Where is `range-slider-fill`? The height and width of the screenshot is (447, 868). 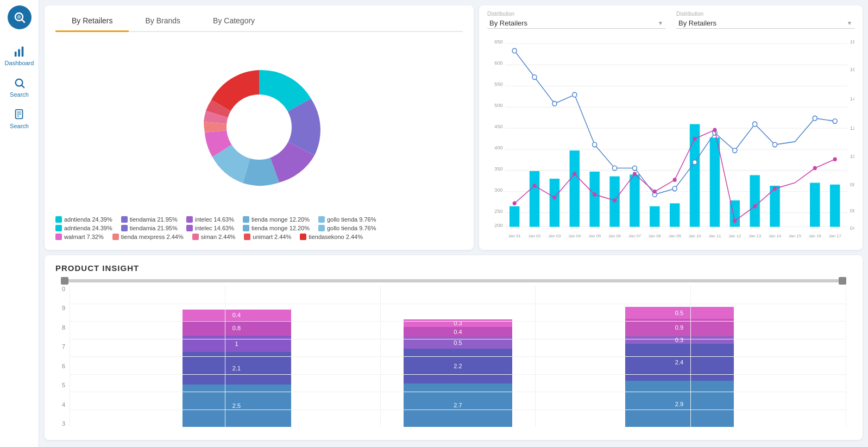 range-slider-fill is located at coordinates (454, 281).